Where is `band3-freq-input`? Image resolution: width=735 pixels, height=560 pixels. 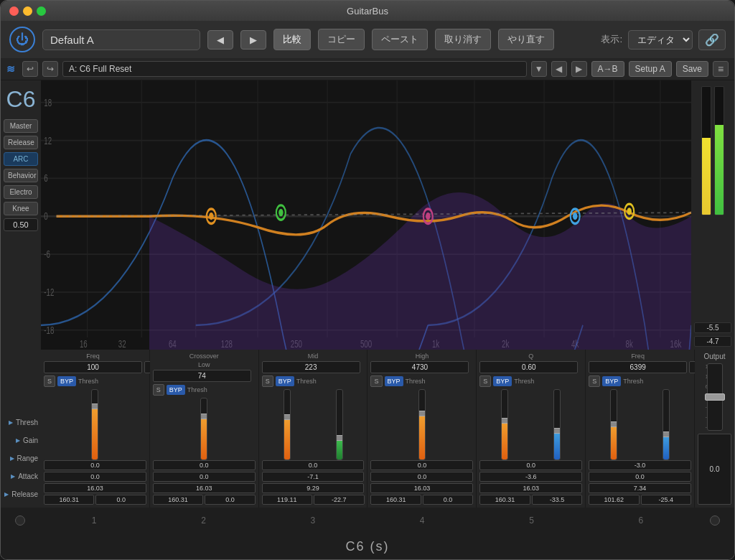
band3-freq-input is located at coordinates (312, 368).